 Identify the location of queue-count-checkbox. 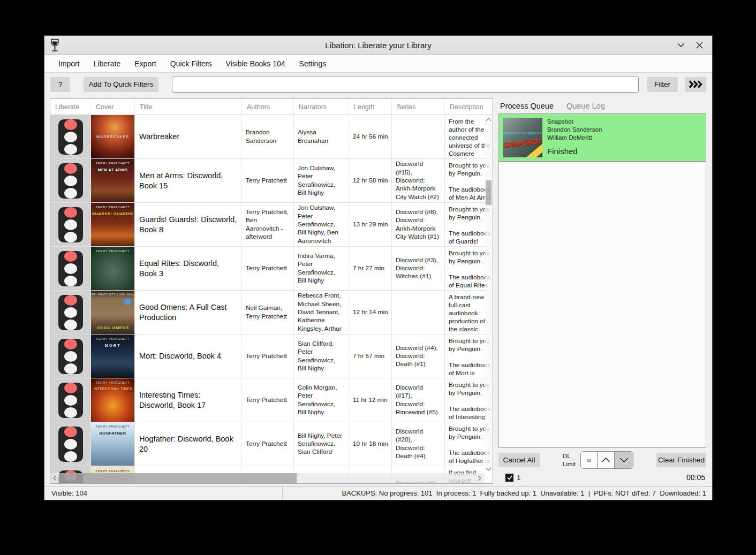
(510, 477).